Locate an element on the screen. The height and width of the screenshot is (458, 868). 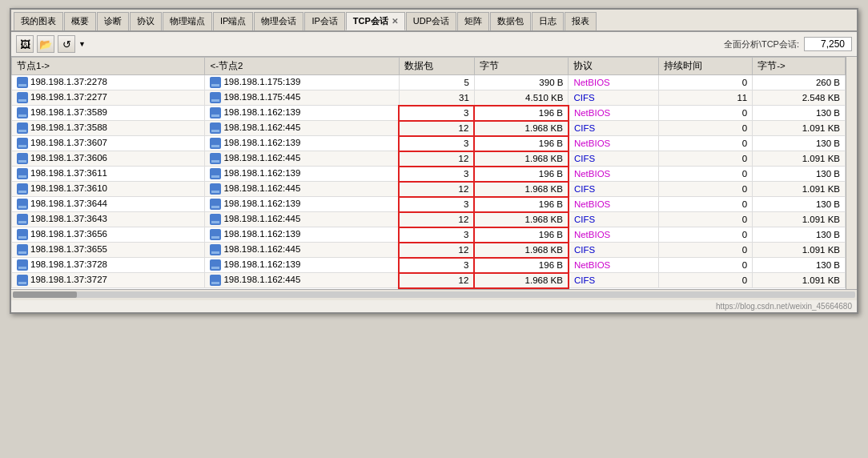
refresh-button: ↺ is located at coordinates (66, 44).